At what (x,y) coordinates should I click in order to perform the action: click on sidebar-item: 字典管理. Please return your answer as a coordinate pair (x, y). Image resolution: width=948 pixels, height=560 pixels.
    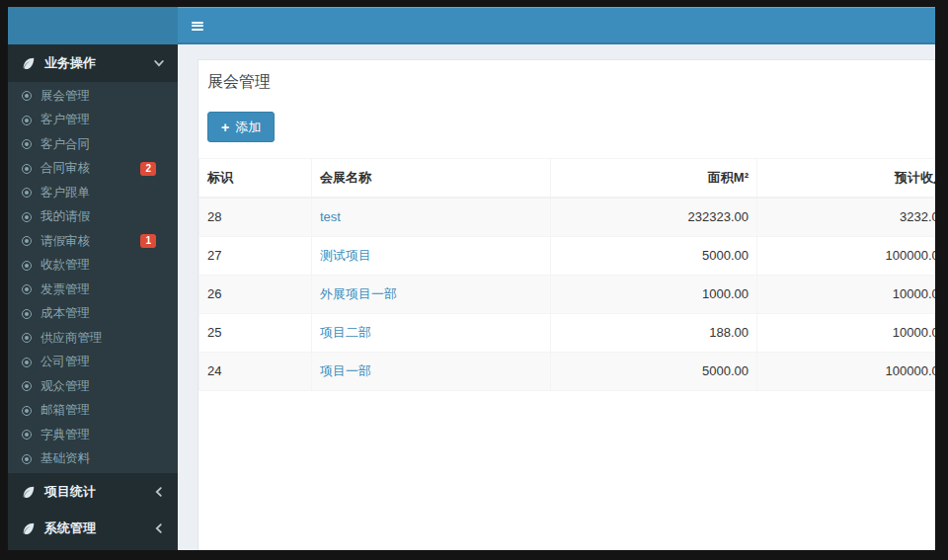
    Looking at the image, I should click on (93, 435).